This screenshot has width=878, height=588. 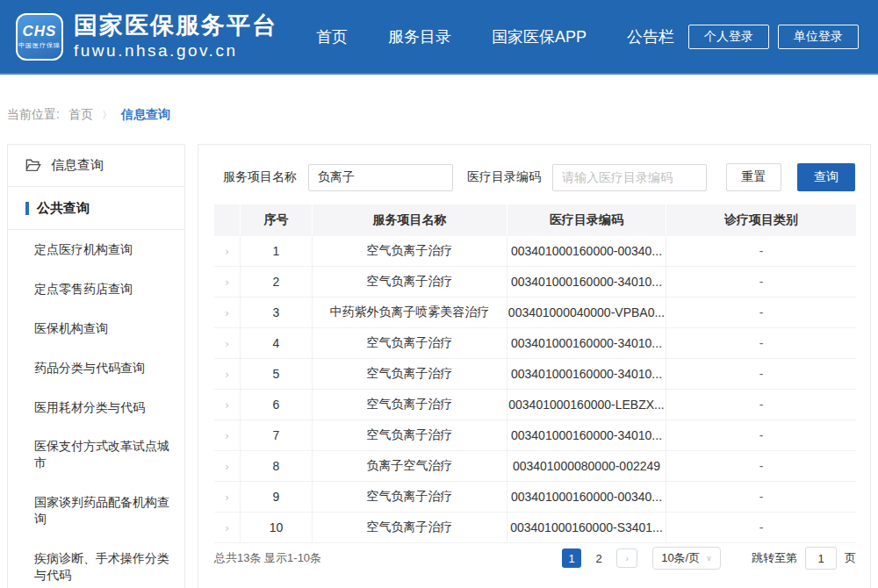 What do you see at coordinates (97, 290) in the screenshot?
I see `sidebar-item: 定点零售药店查询` at bounding box center [97, 290].